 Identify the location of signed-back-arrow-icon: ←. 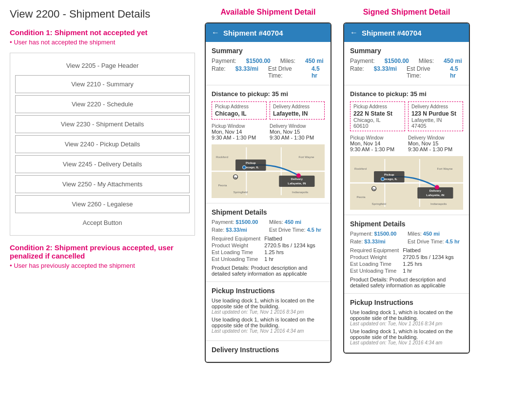
(354, 33).